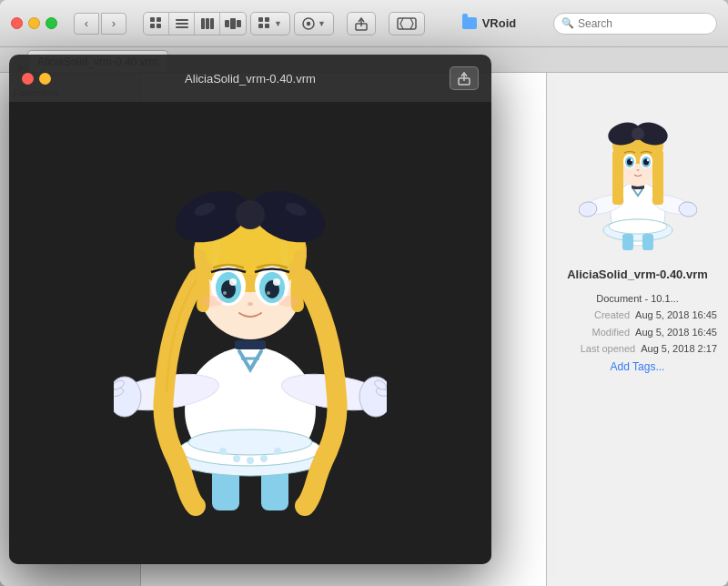 The image size is (728, 586). Describe the element at coordinates (464, 78) in the screenshot. I see `ql-share-button` at that location.